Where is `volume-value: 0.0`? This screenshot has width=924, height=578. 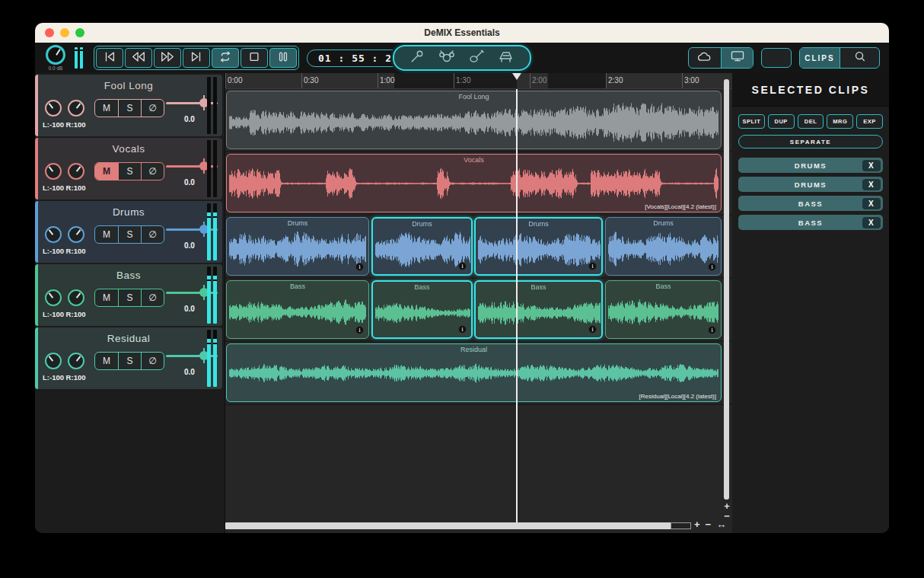 volume-value: 0.0 is located at coordinates (190, 372).